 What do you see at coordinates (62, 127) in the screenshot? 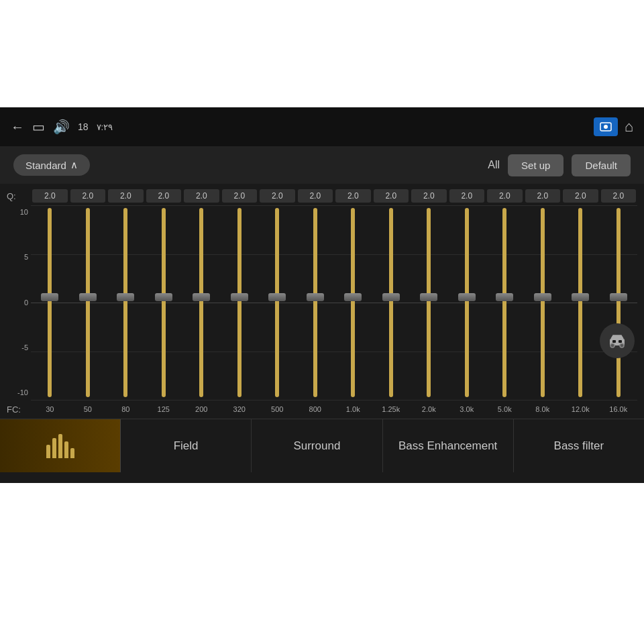
I see `volume-icon: 🔊` at bounding box center [62, 127].